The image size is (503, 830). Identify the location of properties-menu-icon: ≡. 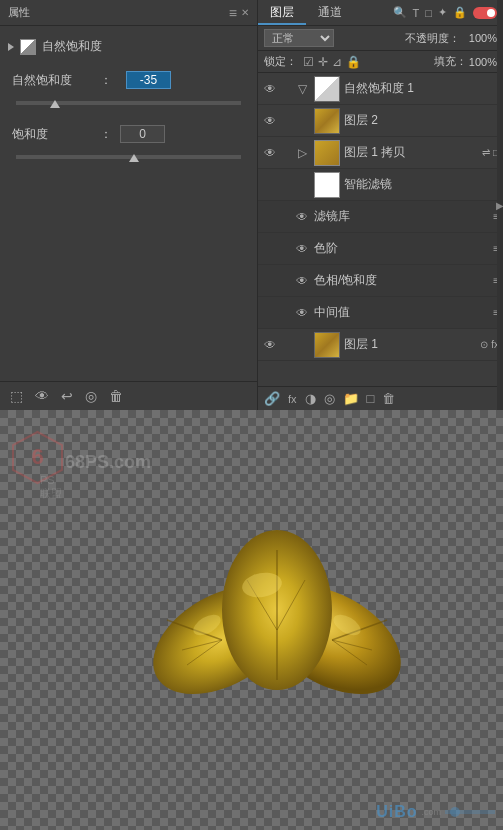
(233, 13).